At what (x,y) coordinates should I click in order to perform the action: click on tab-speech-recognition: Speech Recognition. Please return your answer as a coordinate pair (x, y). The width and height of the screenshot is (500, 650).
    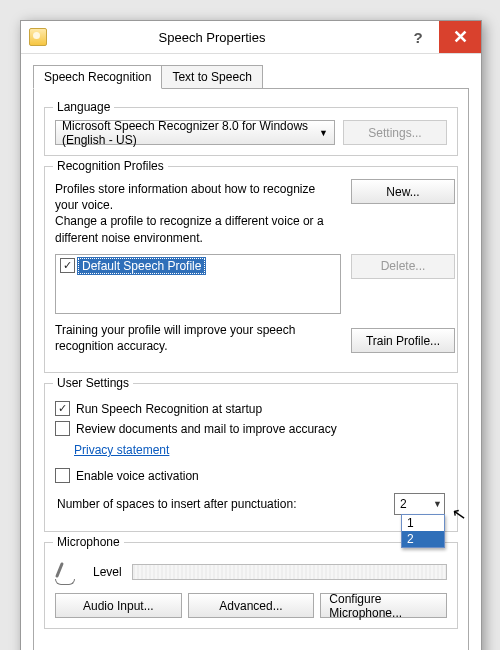
    Looking at the image, I should click on (98, 77).